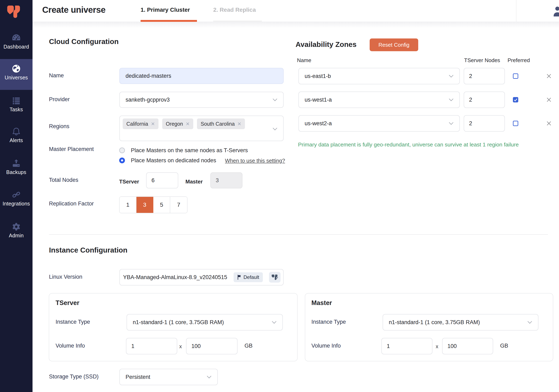  Describe the element at coordinates (16, 195) in the screenshot. I see `integrations-plug-icon` at that location.